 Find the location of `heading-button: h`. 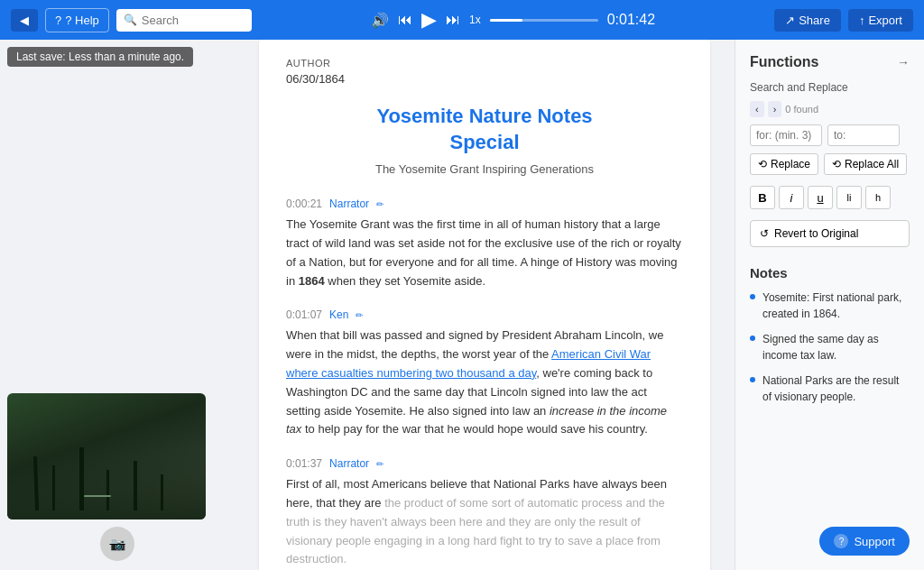

heading-button: h is located at coordinates (878, 198).